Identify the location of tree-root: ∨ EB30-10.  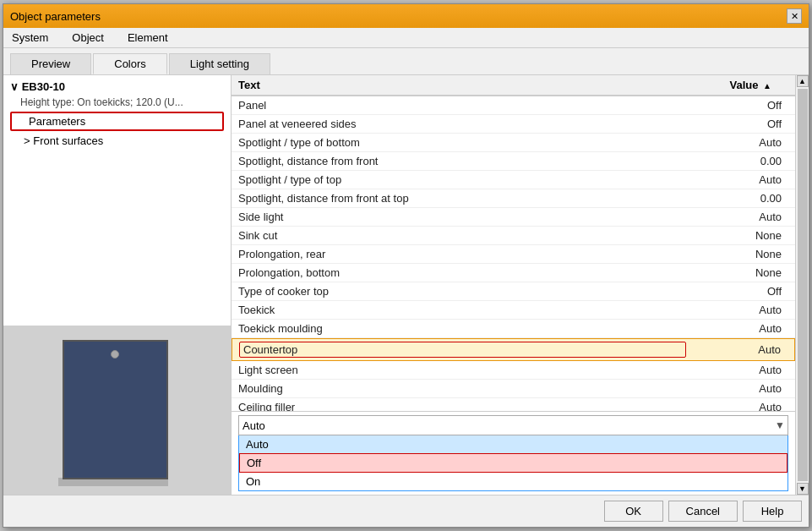
(117, 86).